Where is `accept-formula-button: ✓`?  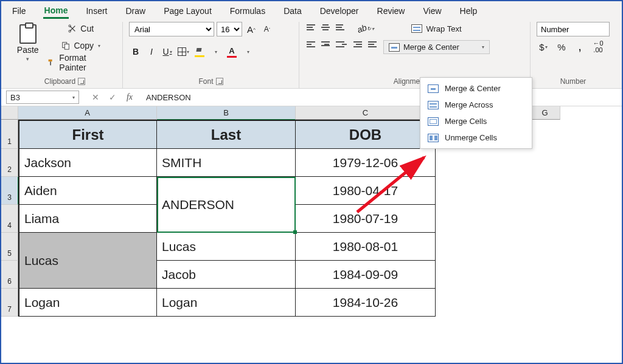 accept-formula-button: ✓ is located at coordinates (113, 97).